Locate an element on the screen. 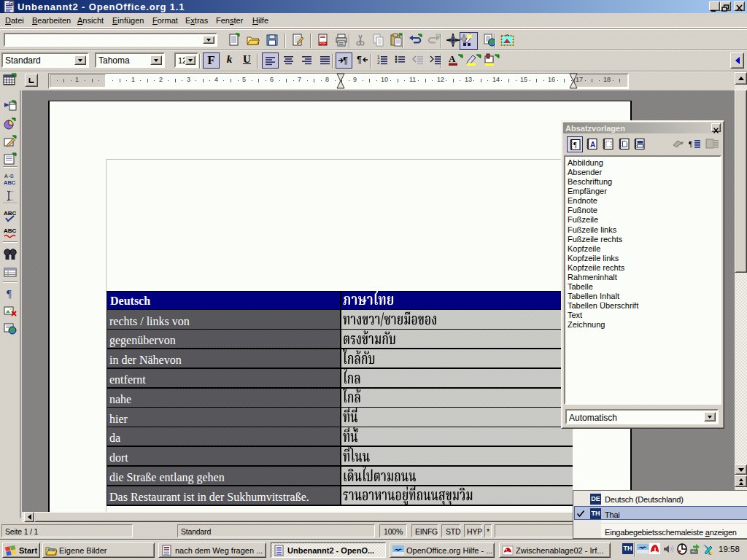 The image size is (747, 560). svg-text: B is located at coordinates (12, 176).